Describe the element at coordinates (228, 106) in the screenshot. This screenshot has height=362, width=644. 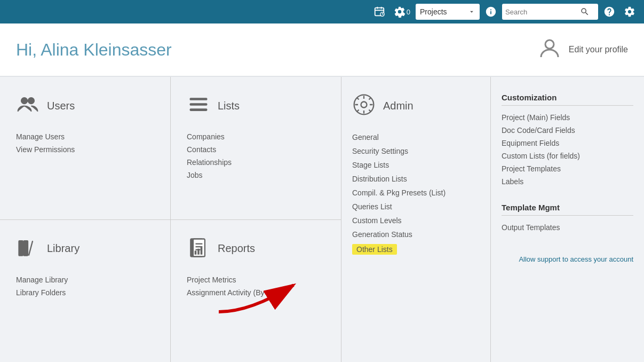
I see `lists-title: Lists` at that location.